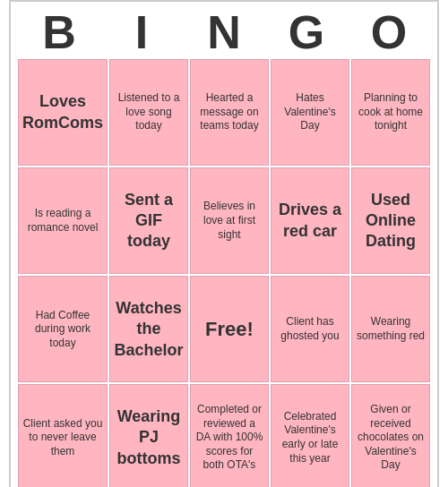 The width and height of the screenshot is (448, 487). I want to click on bingo-cell-3: Hates Valentine's Day, so click(310, 113).